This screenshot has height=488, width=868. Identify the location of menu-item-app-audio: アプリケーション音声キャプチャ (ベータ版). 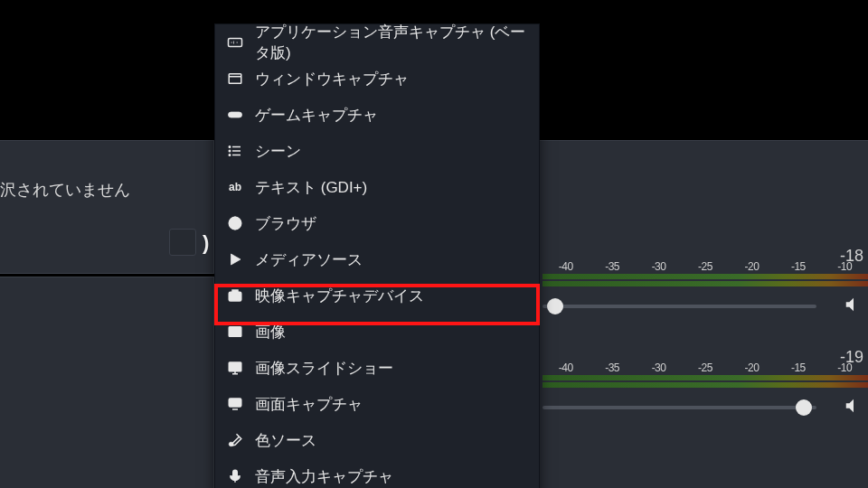
(377, 42).